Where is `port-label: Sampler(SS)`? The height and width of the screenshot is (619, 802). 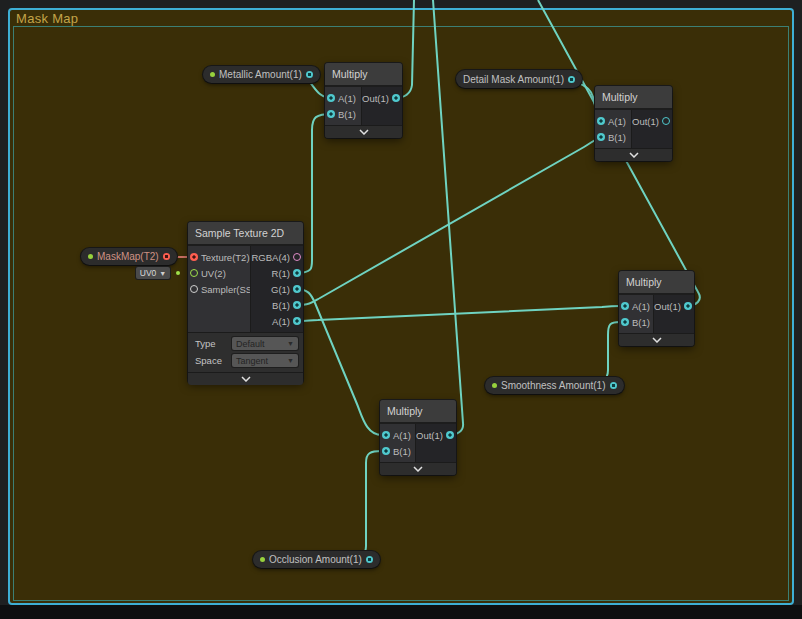 port-label: Sampler(SS) is located at coordinates (228, 290).